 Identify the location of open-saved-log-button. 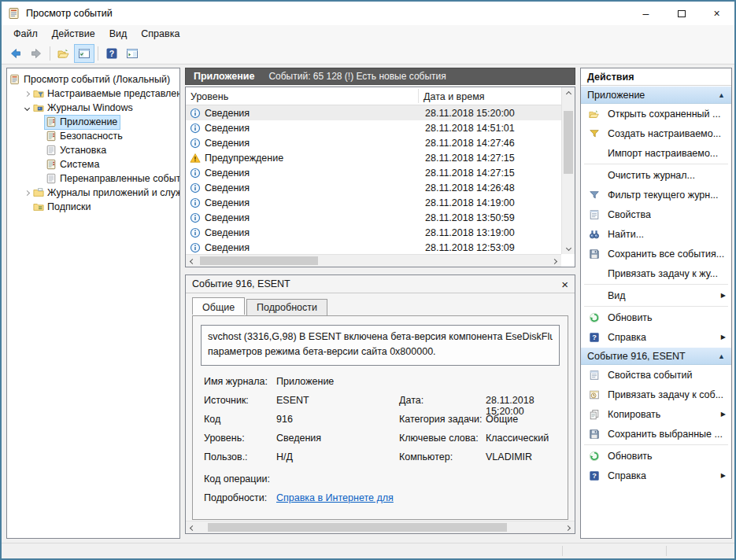
(64, 53).